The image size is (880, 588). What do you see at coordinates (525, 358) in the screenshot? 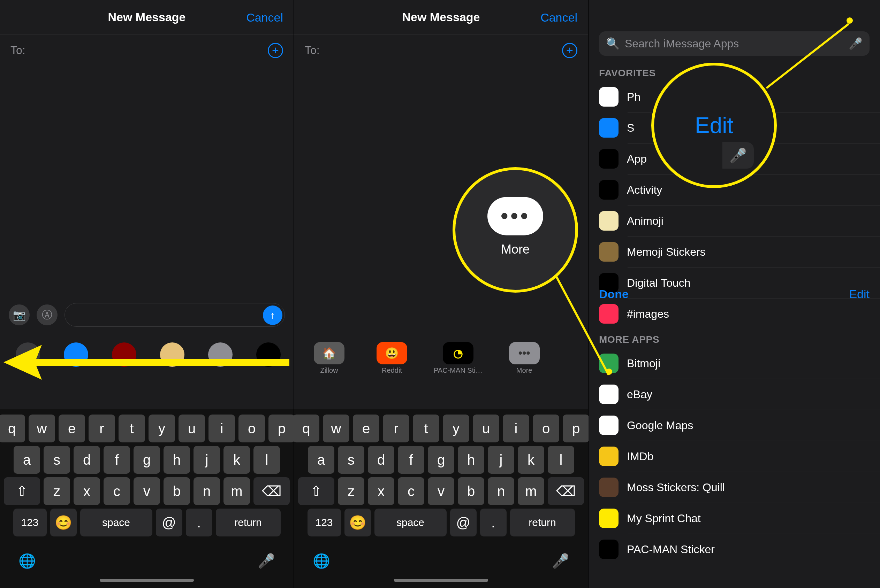
I see `app-item-more: ••• More` at bounding box center [525, 358].